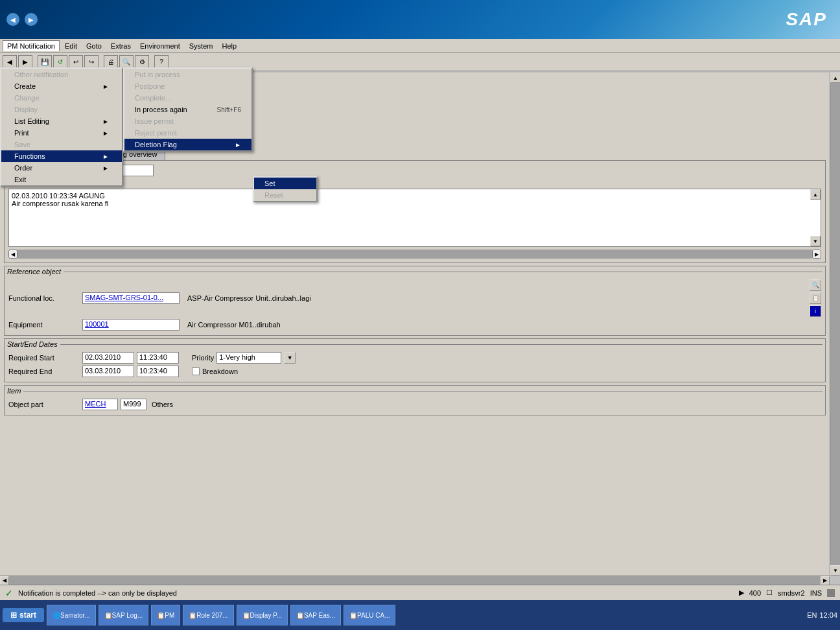  Describe the element at coordinates (420, 19) in the screenshot. I see `sap-header: ◀ ▶ SAP` at that location.